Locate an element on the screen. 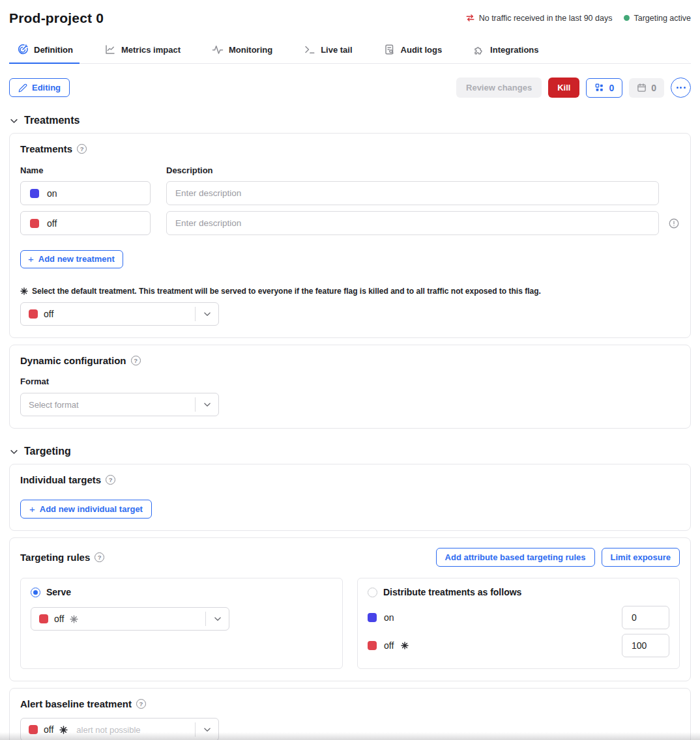 Image resolution: width=700 pixels, height=740 pixels. format-placeholder: Select format is located at coordinates (53, 405).